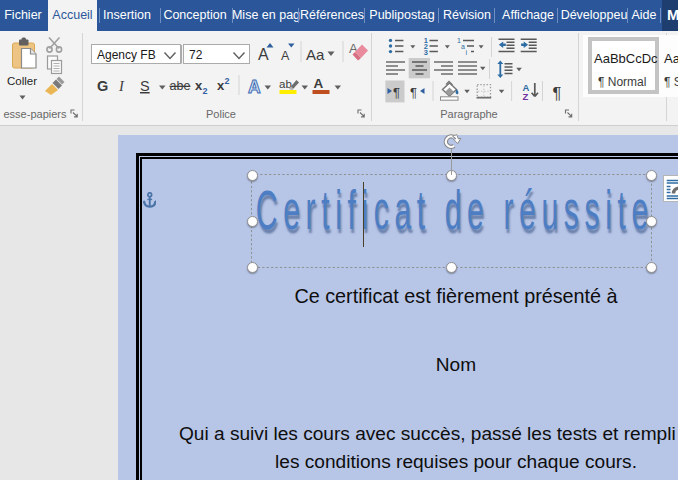 This screenshot has width=678, height=480. What do you see at coordinates (526, 96) in the screenshot?
I see `svg-text: Z` at bounding box center [526, 96].